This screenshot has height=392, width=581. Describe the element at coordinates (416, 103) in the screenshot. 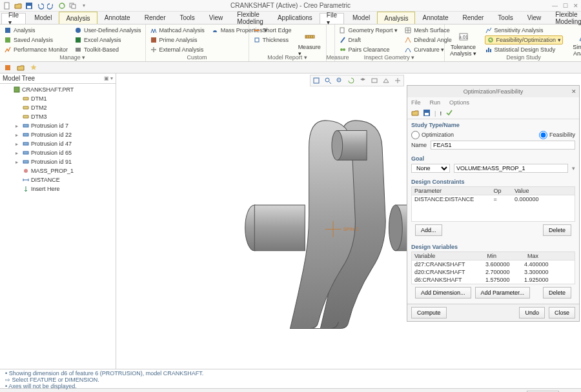

I see `panel-menu-file: File` at that location.